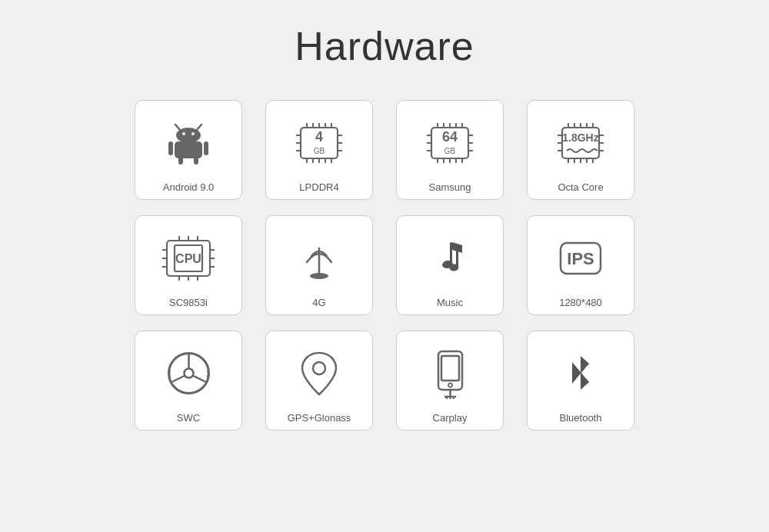 The image size is (769, 532). What do you see at coordinates (188, 258) in the screenshot?
I see `cpu-icon: CPU` at bounding box center [188, 258].